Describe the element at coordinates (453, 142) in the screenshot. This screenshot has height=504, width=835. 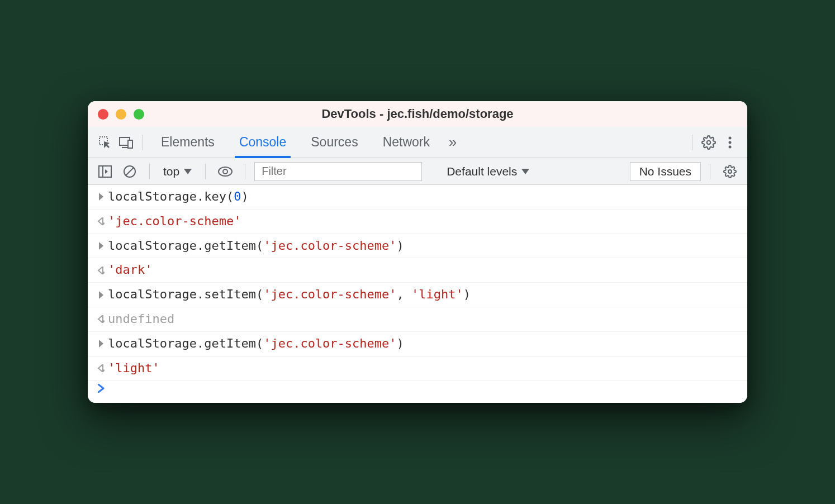
I see `more-tabs-icon: »` at that location.